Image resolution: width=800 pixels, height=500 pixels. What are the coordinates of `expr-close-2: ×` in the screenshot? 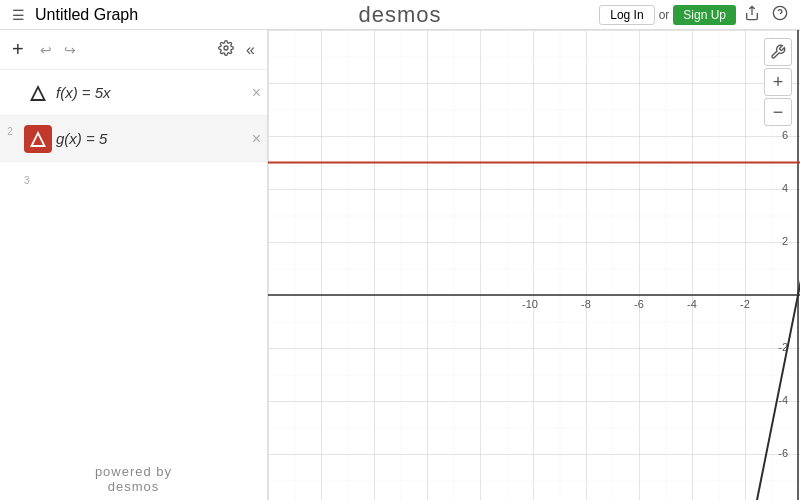 It's located at (256, 139).